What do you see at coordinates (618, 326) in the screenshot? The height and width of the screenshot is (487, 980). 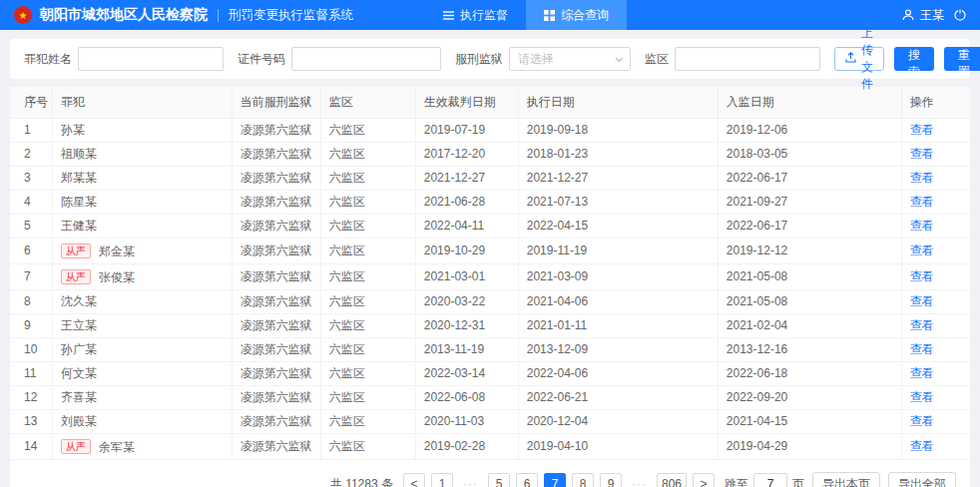 I see `execution-date: 2021-01-11` at bounding box center [618, 326].